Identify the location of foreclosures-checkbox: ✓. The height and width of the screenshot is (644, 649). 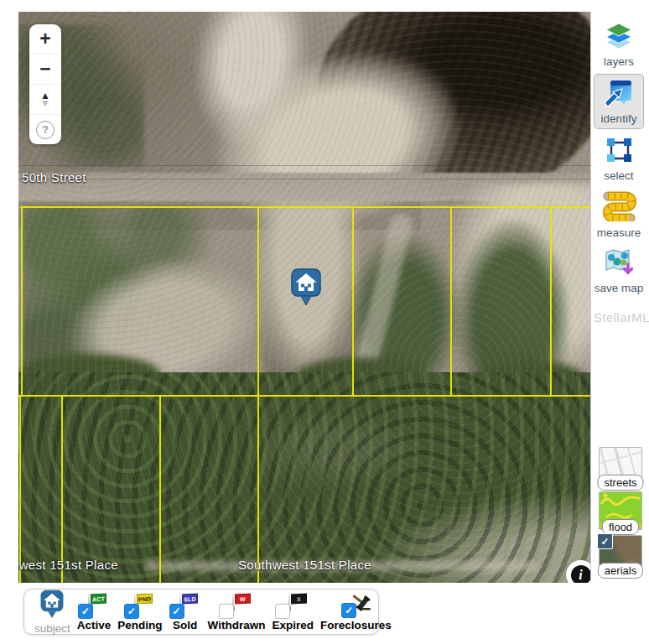
(349, 610).